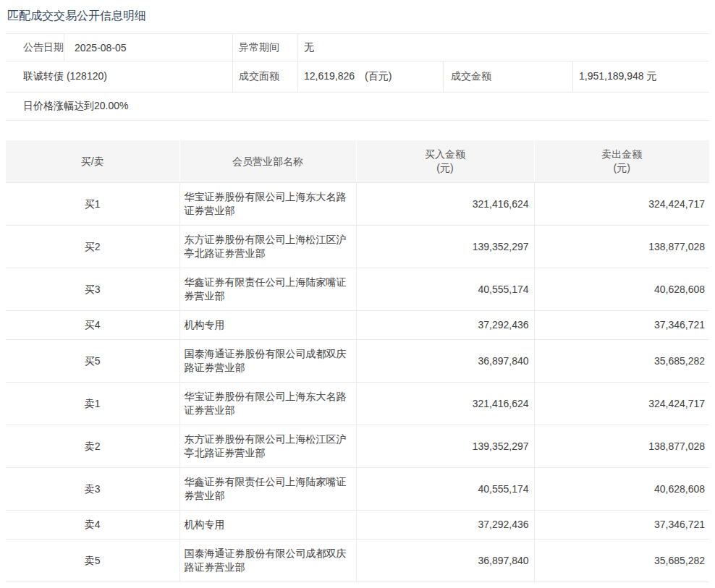  I want to click on table-row: 买2 东方证券股份有限公司上海松江区沪亭北路证券营业部 139,352,297 …, so click(358, 247).